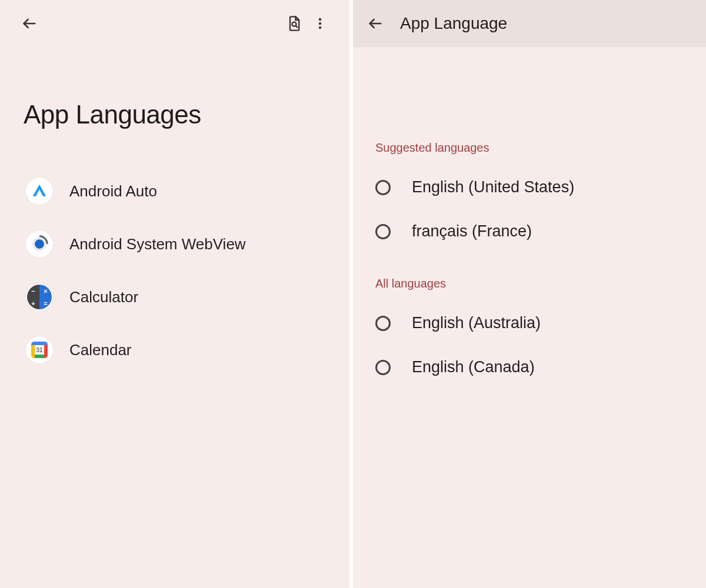  Describe the element at coordinates (530, 24) in the screenshot. I see `right-header: App Language` at that location.